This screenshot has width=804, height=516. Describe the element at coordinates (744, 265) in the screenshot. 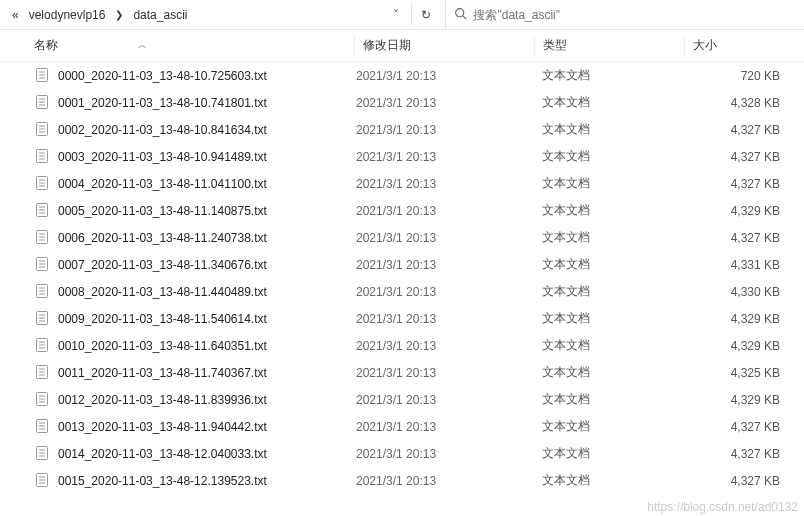

I see `file-size: 4,331 KB` at that location.